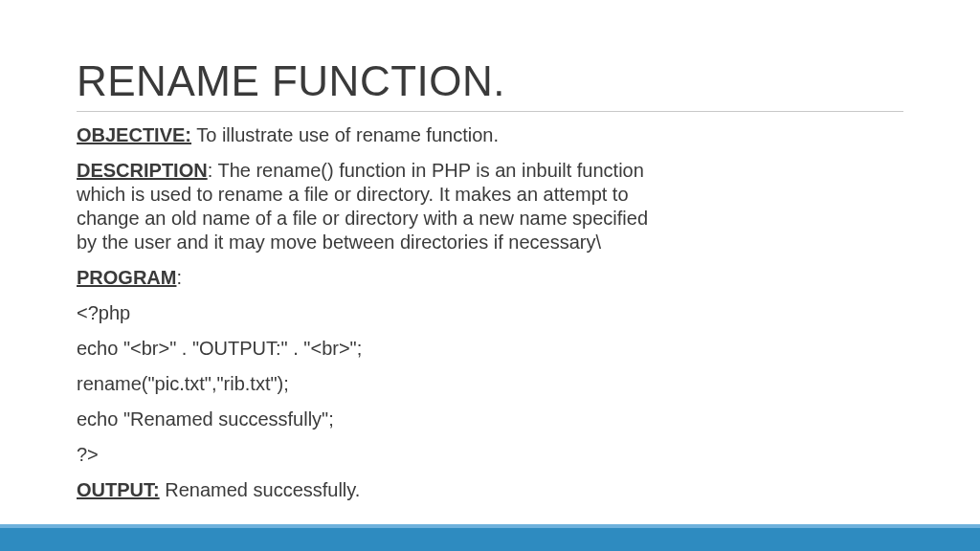 This screenshot has height=551, width=980. What do you see at coordinates (364, 419) in the screenshot?
I see `code-line-4: echo "Renamed successfully";` at bounding box center [364, 419].